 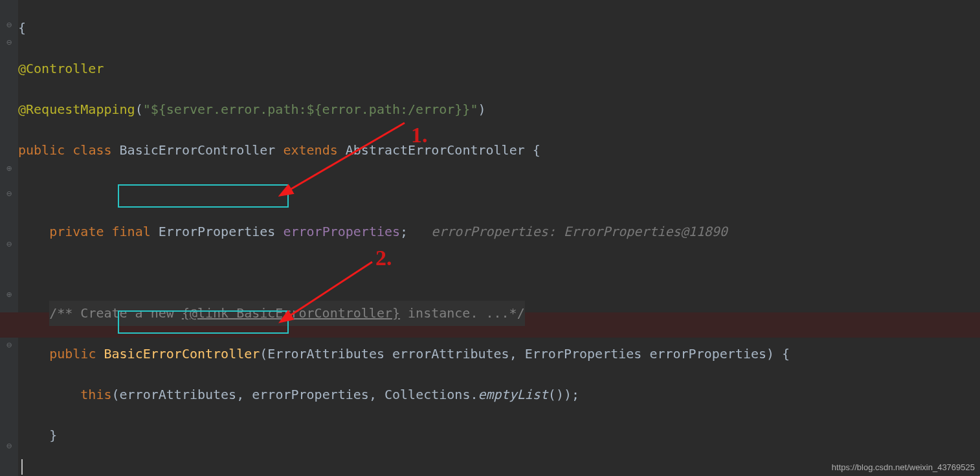 I want to click on javadoc-comment: /** Create a new {@link BasicErrorContro…, so click(x=287, y=313).